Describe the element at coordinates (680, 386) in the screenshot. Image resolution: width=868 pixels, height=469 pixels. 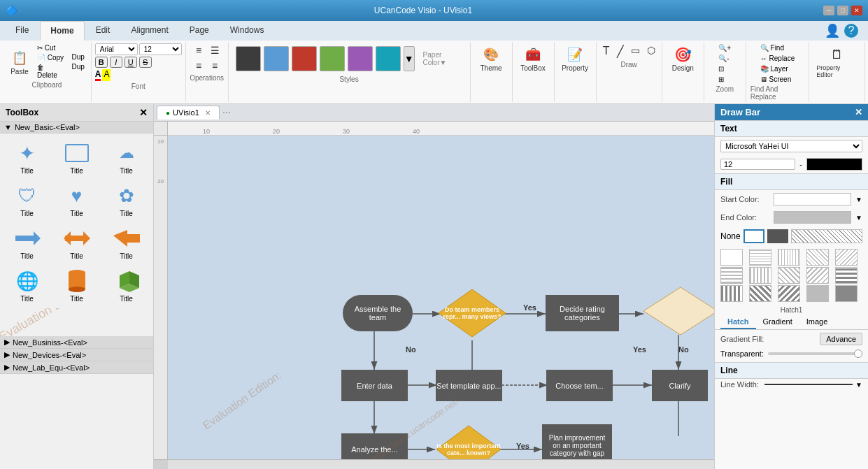
I see `node-clarify: Clarify` at that location.